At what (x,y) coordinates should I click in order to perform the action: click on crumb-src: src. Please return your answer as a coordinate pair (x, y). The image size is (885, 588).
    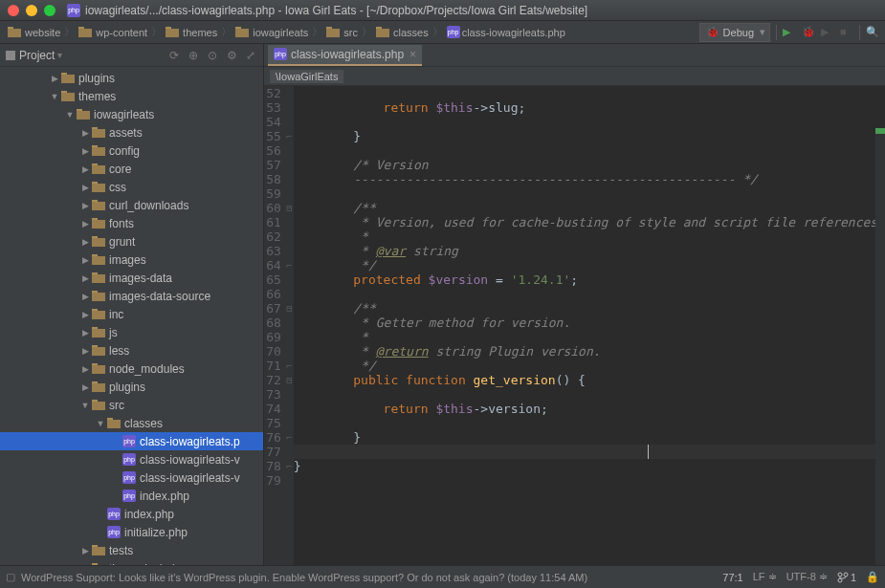
    Looking at the image, I should click on (343, 33).